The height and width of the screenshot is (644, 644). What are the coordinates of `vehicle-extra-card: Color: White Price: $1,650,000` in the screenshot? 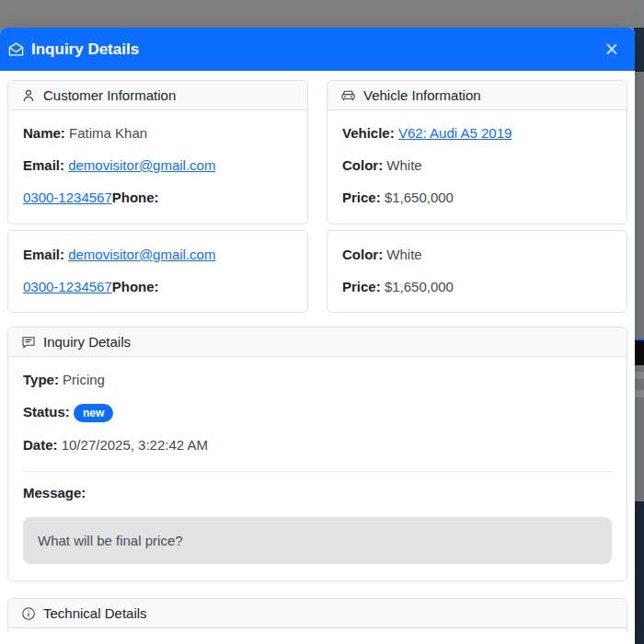 It's located at (477, 272).